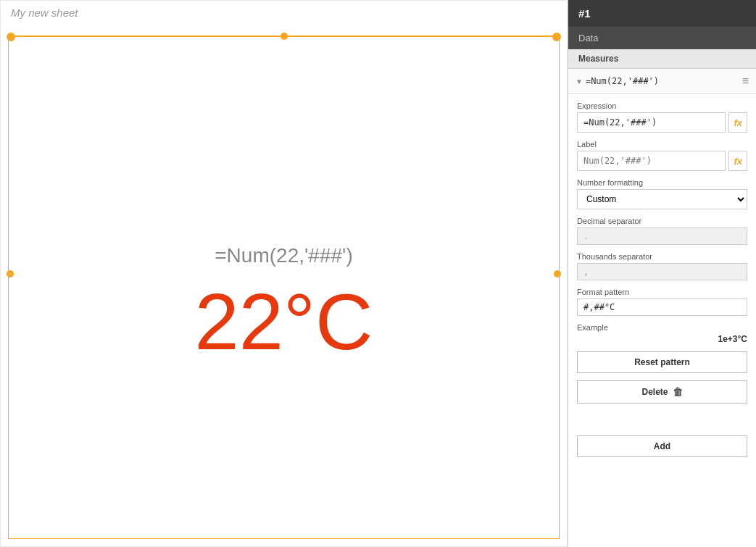  I want to click on number-formatting-select: Custom, so click(662, 199).